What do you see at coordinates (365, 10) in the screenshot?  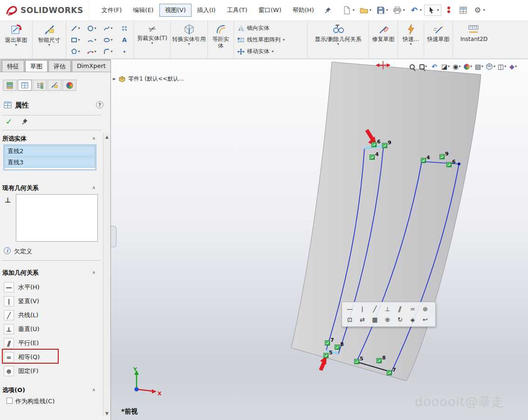 I see `open-button: ▾` at bounding box center [365, 10].